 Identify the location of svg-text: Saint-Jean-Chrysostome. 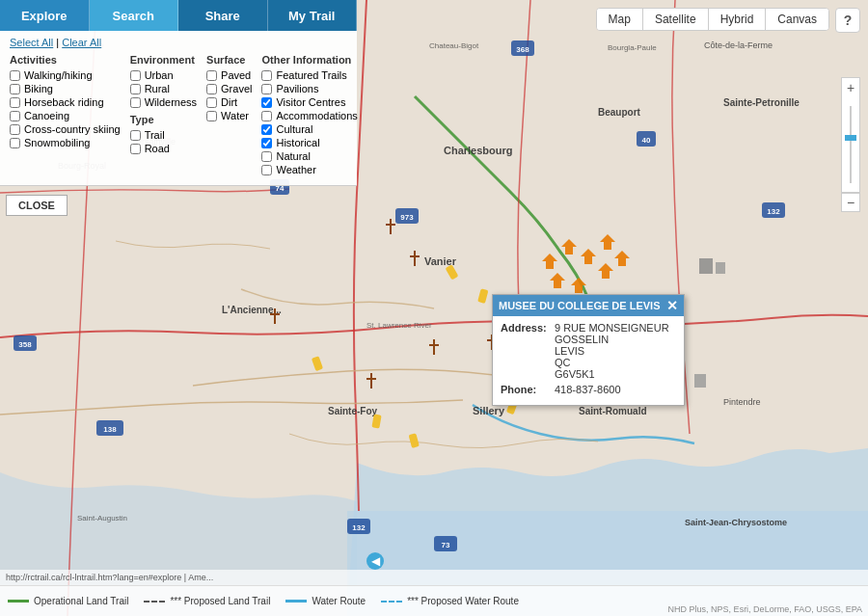
(736, 522).